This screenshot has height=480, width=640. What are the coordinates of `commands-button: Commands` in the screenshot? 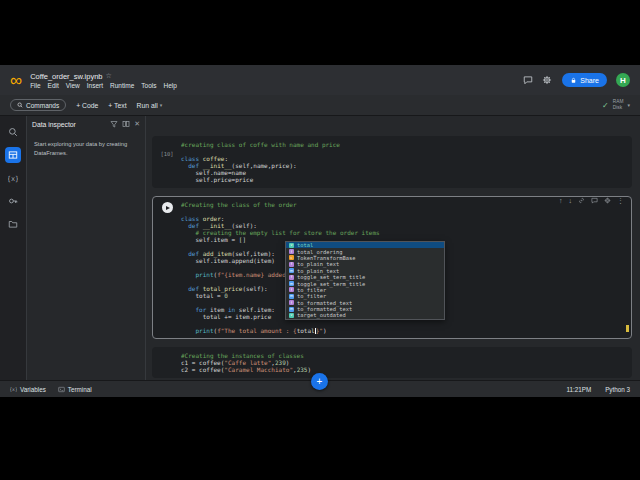 It's located at (38, 105).